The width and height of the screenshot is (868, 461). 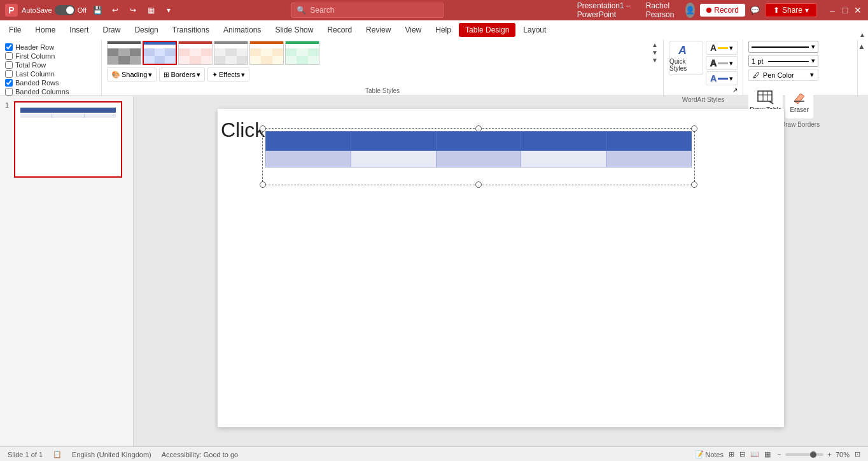 I want to click on menu-record: Record, so click(x=340, y=30).